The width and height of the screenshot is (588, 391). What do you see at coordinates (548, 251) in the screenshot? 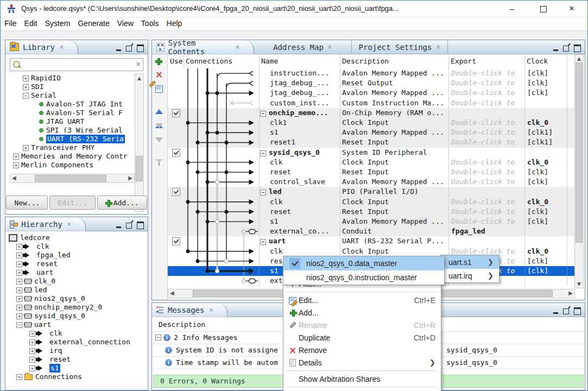
I see `cell-clock: clk_0` at bounding box center [548, 251].